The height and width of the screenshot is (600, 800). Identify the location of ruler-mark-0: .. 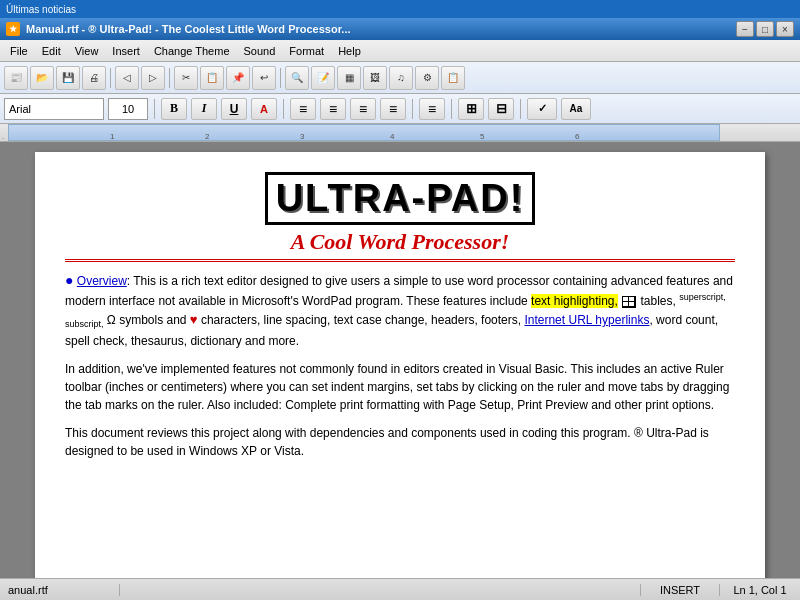
(3, 136).